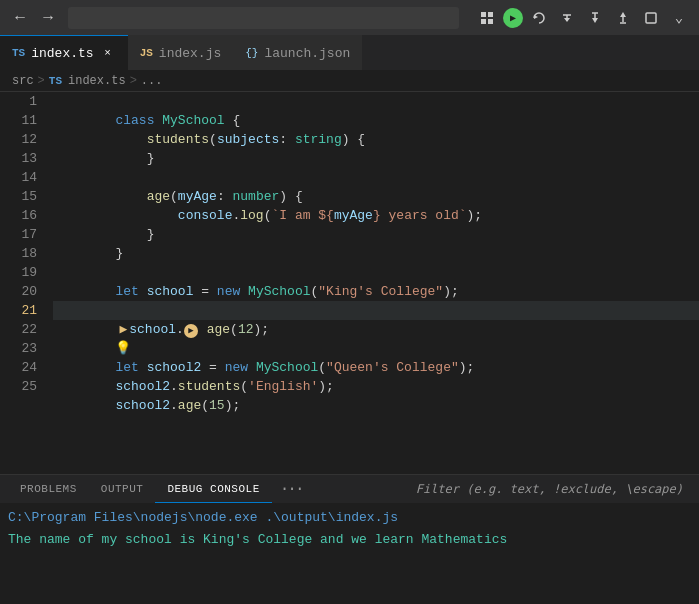  What do you see at coordinates (62, 54) in the screenshot?
I see `tab-index-ts-label: index.ts` at bounding box center [62, 54].